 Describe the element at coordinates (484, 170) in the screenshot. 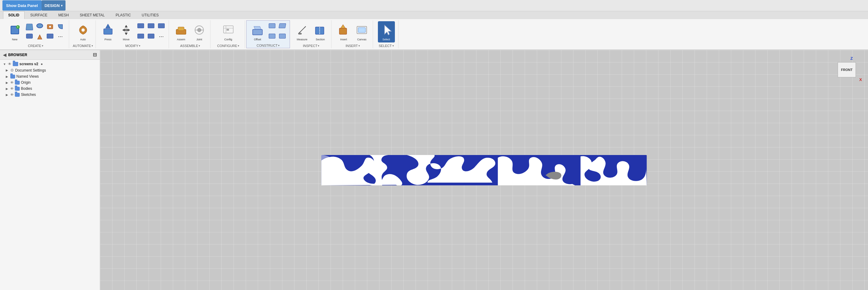

I see `model-svg` at that location.